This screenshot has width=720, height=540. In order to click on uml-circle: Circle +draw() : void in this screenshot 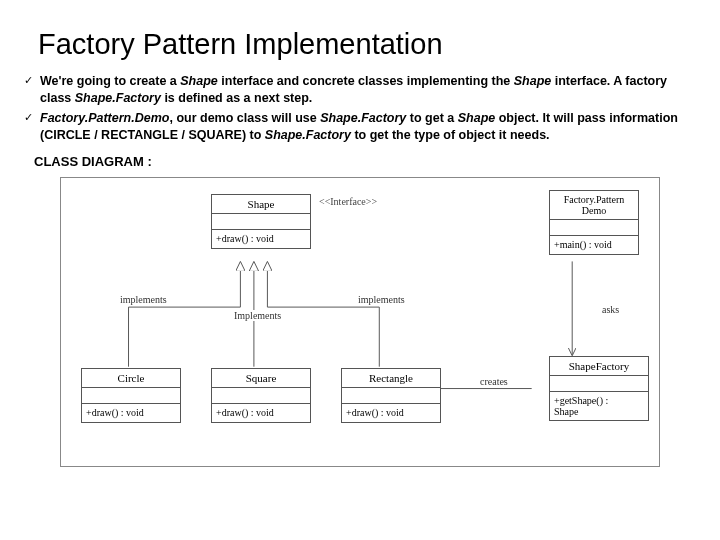, I will do `click(131, 396)`.